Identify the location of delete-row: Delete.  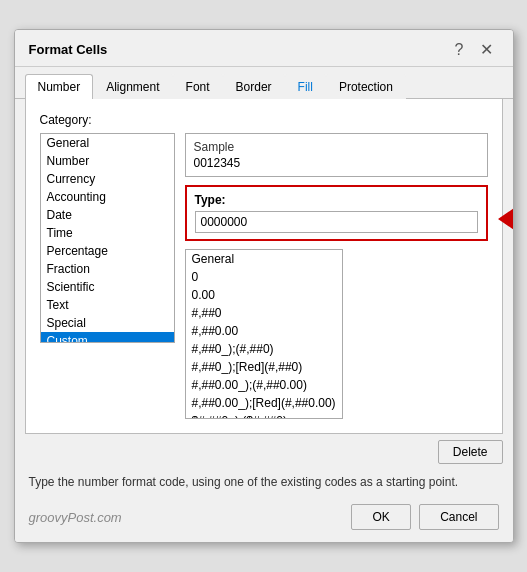
(264, 452).